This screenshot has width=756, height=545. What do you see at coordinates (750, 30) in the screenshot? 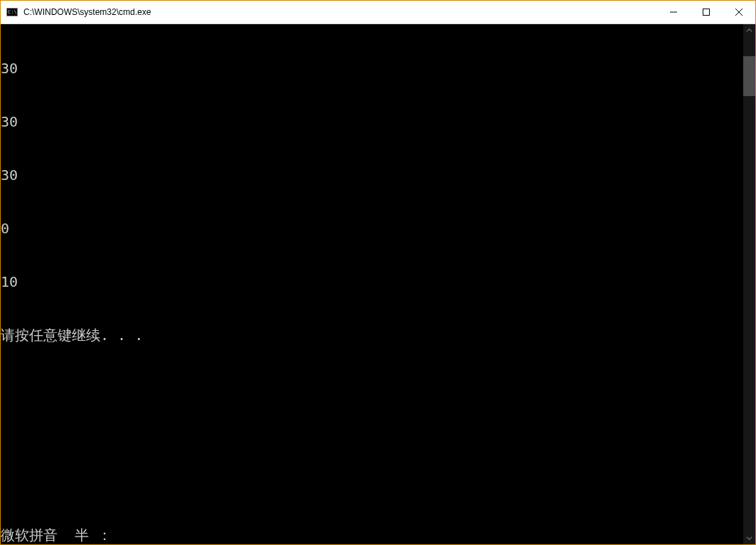
I see `scroll-up-button` at bounding box center [750, 30].